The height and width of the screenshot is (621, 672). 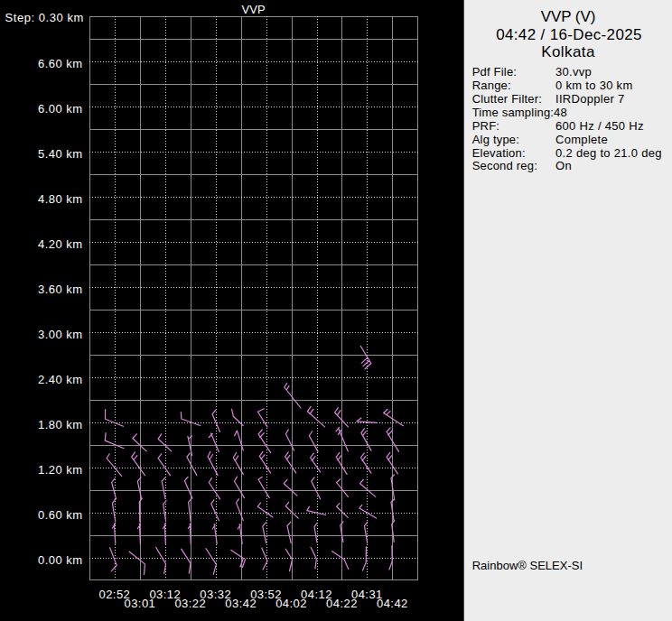 I want to click on svg-text: 1.20 km, so click(x=60, y=469).